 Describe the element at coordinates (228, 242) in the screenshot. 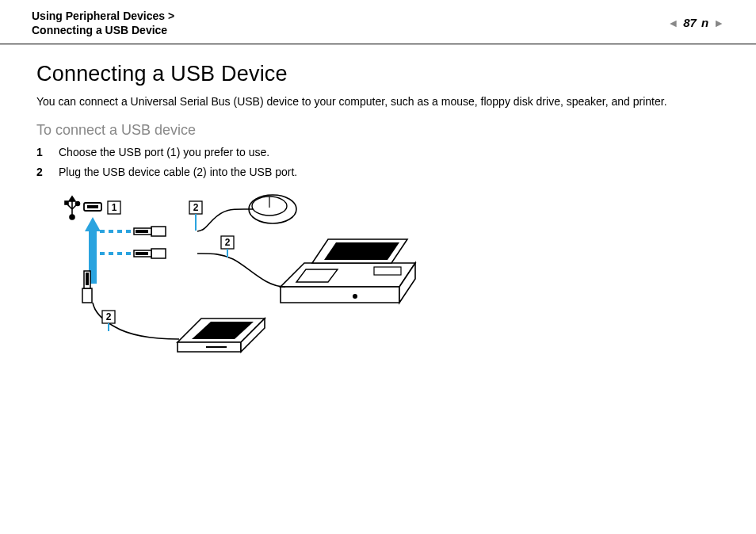

I see `callout-2b-label: 2` at that location.